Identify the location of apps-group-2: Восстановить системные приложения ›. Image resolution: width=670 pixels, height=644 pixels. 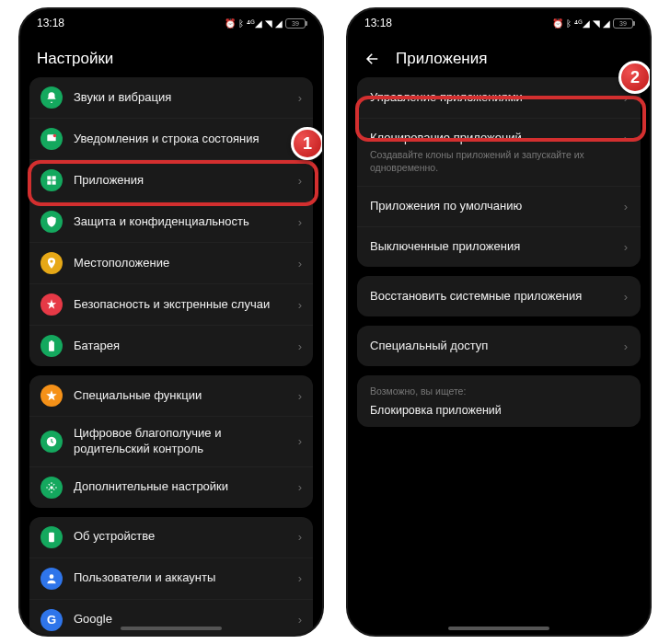
(499, 296).